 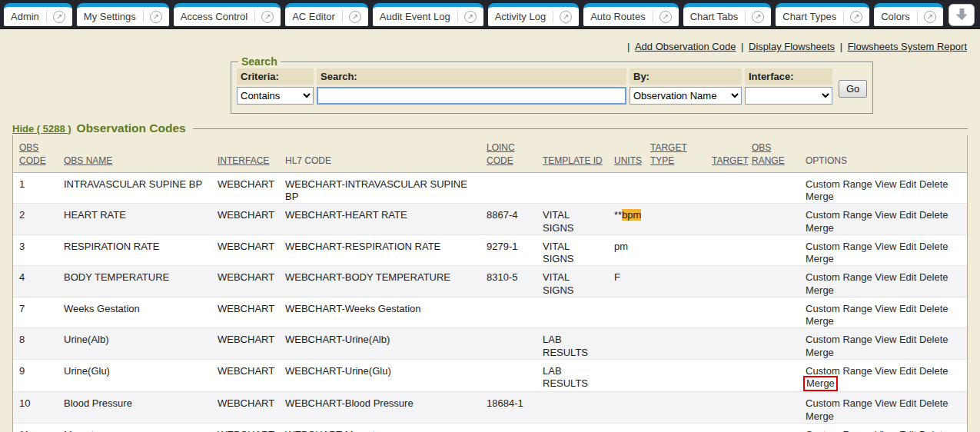 What do you see at coordinates (962, 15) in the screenshot?
I see `tab-overflow-button` at bounding box center [962, 15].